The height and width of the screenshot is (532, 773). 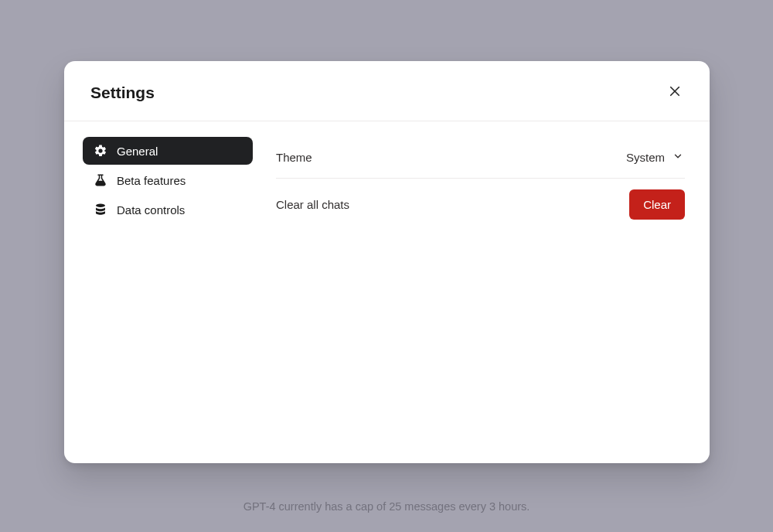 What do you see at coordinates (386, 91) in the screenshot?
I see `modal-header: Settings` at bounding box center [386, 91].